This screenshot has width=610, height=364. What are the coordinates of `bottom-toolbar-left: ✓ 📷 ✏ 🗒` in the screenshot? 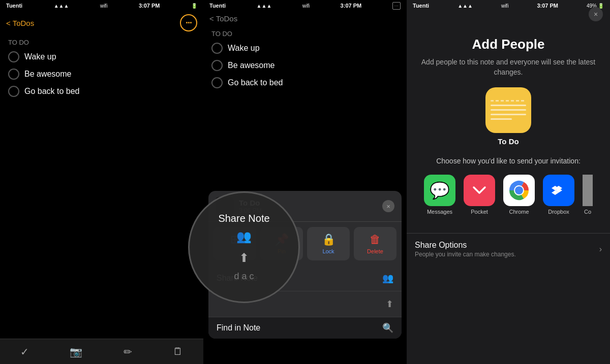 It's located at (102, 351).